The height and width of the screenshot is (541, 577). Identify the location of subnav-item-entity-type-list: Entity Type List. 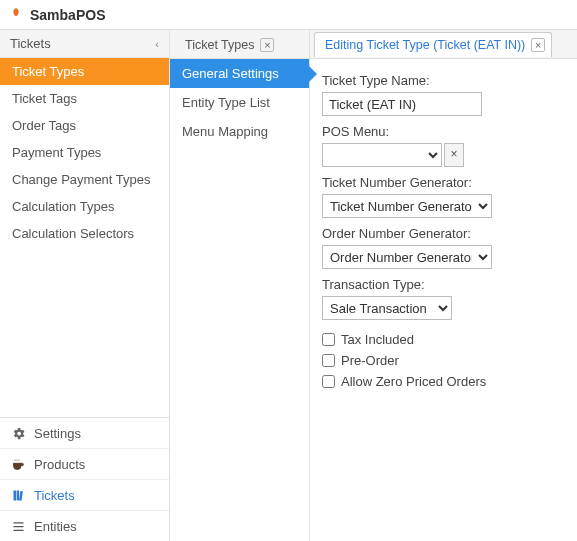
(240, 102).